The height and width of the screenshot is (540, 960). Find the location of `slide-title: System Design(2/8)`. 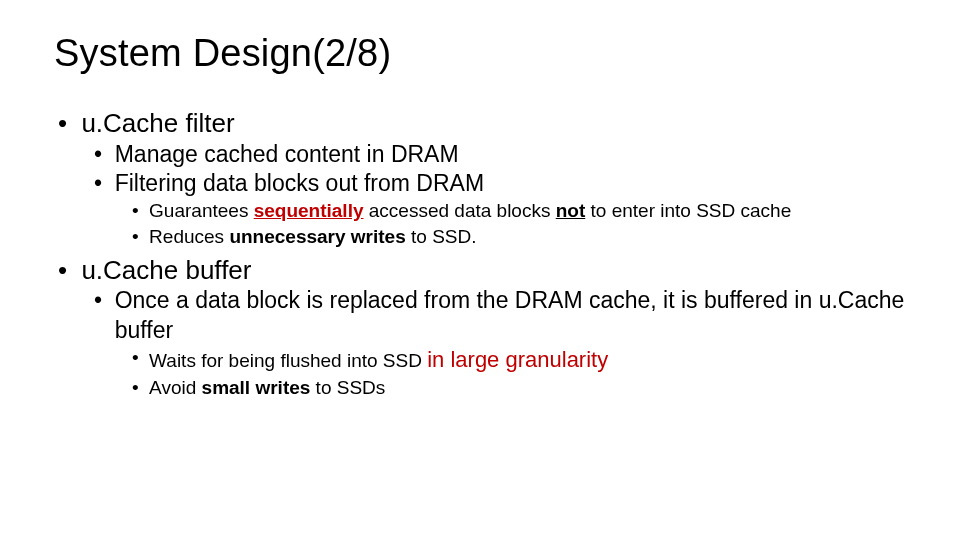

slide-title: System Design(2/8) is located at coordinates (480, 54).